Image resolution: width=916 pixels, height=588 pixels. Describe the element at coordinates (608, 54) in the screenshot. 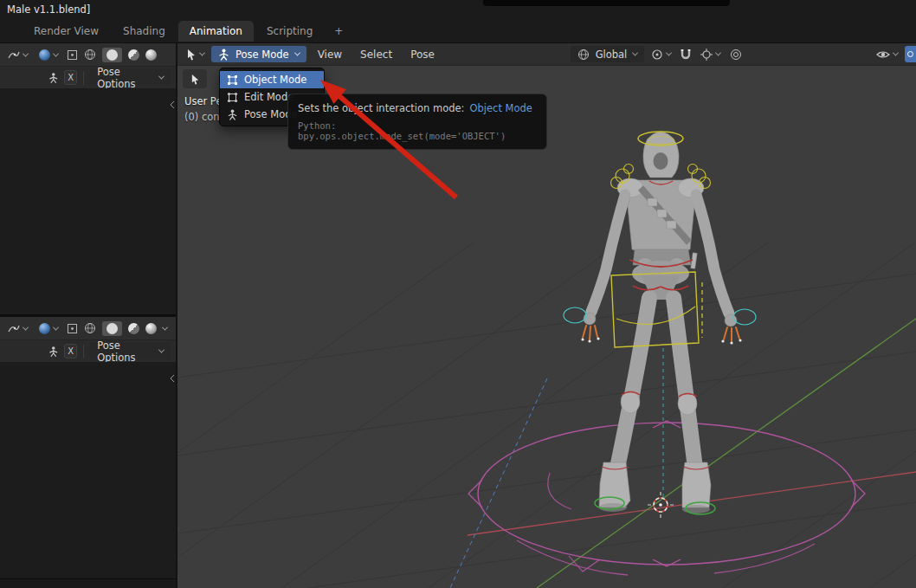

I see `transform-orientation-dropdown: Global` at that location.